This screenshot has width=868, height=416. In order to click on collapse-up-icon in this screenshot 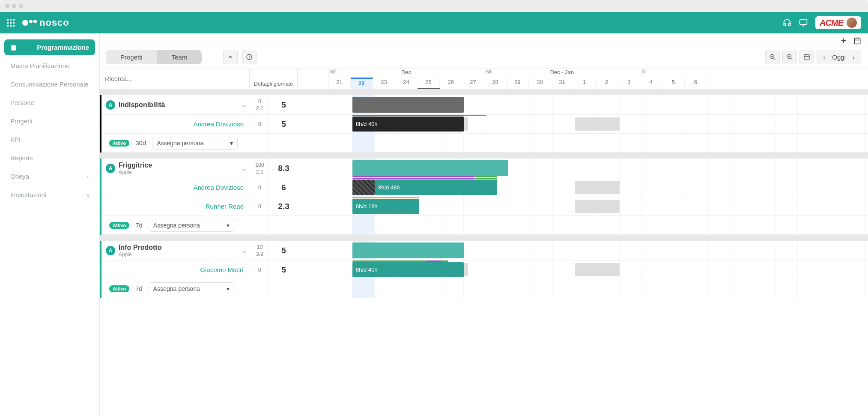, I will do `click(230, 57)`.